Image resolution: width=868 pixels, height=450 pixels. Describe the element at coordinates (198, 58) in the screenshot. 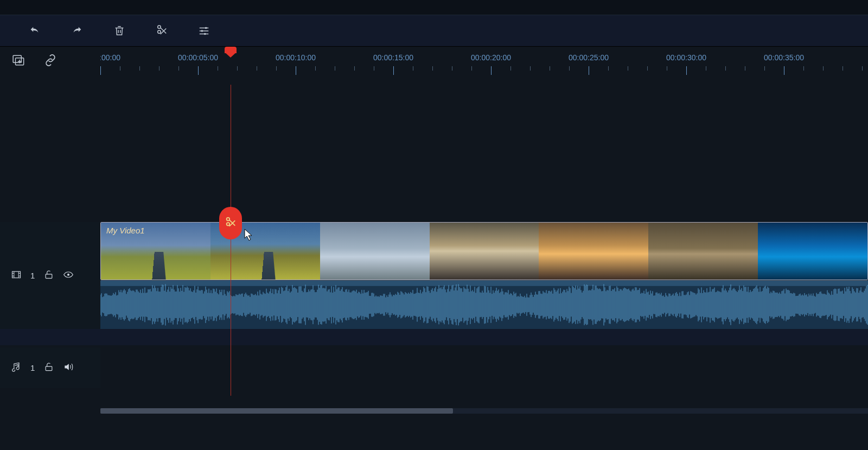

I see `ruler-label: 00:00:05:00` at that location.